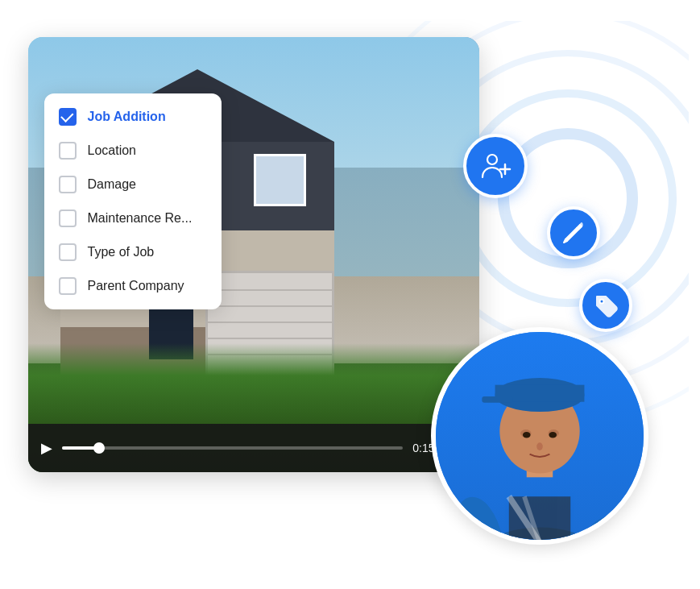  What do you see at coordinates (121, 252) in the screenshot?
I see `checklist-label-type-of-job: Type of Job` at bounding box center [121, 252].